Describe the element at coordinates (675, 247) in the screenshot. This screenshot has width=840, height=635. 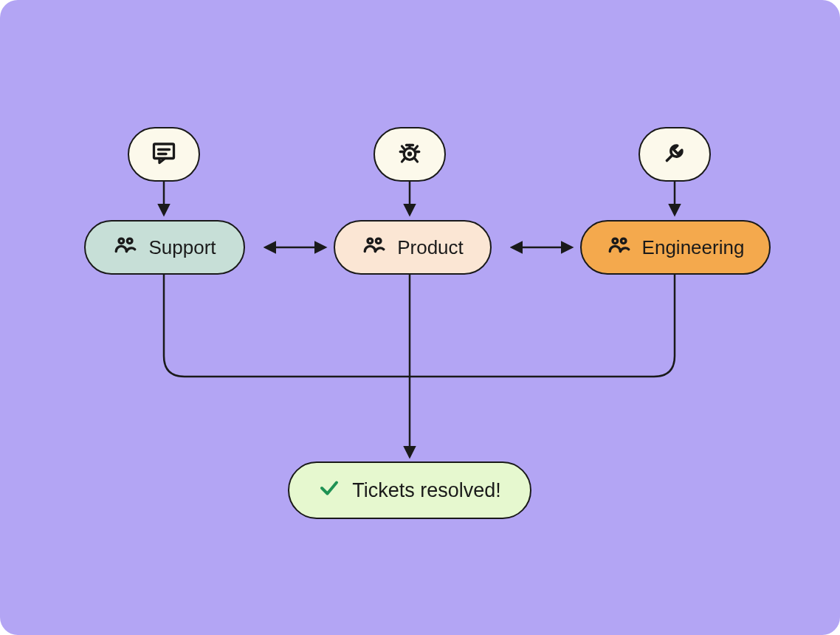
I see `team-engineering: Engineering` at that location.